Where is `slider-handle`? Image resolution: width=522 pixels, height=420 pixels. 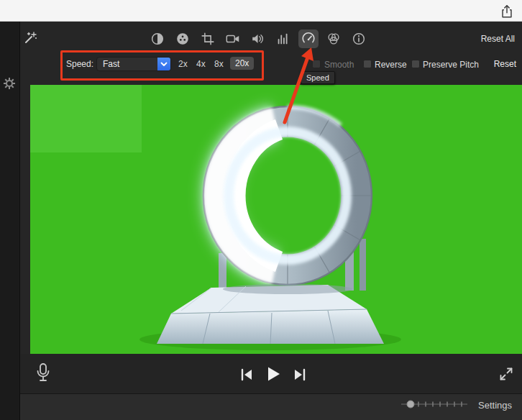
slider-handle is located at coordinates (411, 404).